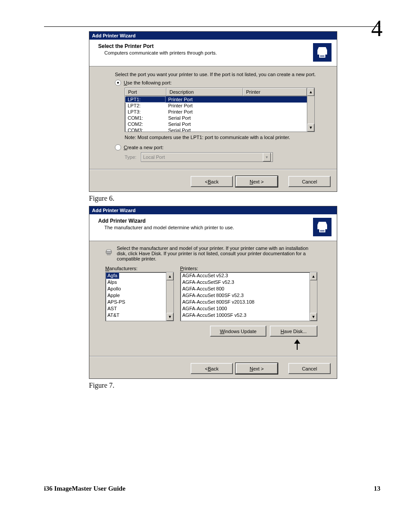 Image resolution: width=420 pixels, height=510 pixels. I want to click on figure-6-label: Figure 6., so click(235, 198).